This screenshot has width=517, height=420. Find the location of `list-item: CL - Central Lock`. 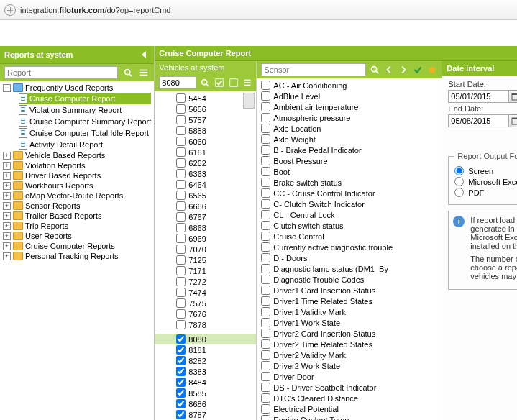

list-item: CL - Central Lock is located at coordinates (349, 214).